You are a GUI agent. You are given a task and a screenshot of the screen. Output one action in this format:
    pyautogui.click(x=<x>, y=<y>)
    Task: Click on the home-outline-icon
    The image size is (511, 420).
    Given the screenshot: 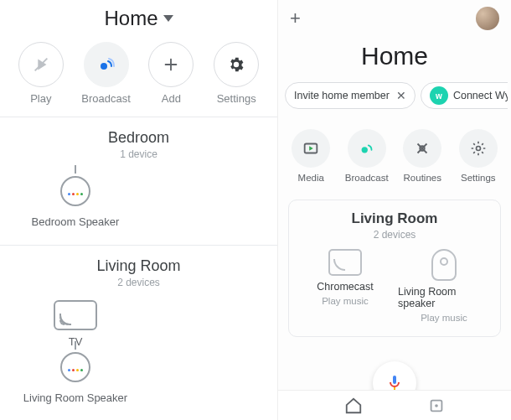 What is the action you would take?
    pyautogui.click(x=354, y=406)
    